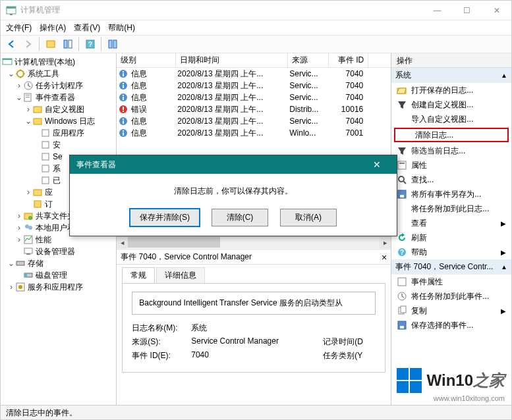 This screenshot has width=512, height=420. What do you see at coordinates (58, 275) in the screenshot?
I see `tree-disk-management: 磁盘管理` at bounding box center [58, 275].